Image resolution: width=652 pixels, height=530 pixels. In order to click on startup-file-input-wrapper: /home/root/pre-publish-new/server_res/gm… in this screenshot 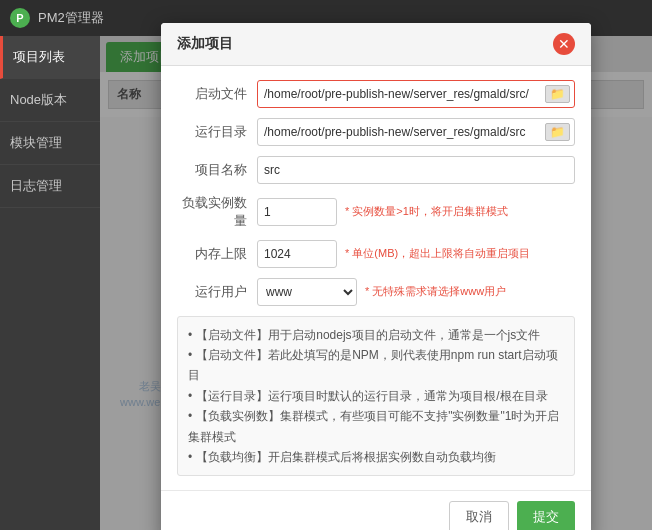, I will do `click(416, 94)`.